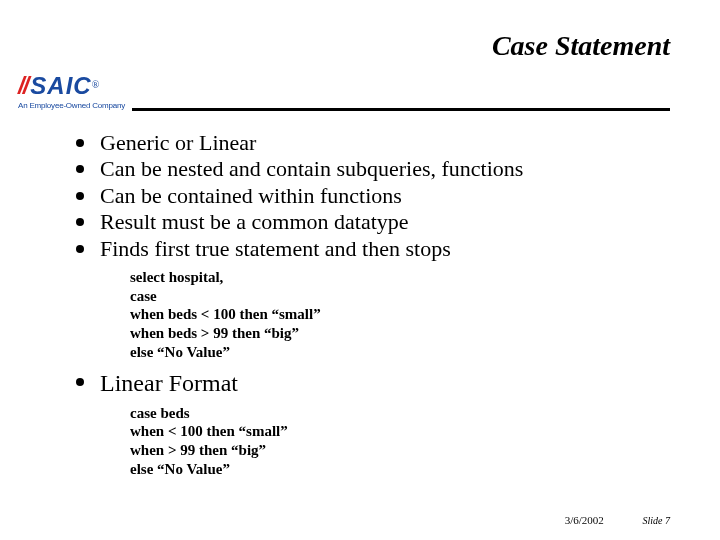 The image size is (720, 540). Describe the element at coordinates (312, 168) in the screenshot. I see `bullet-text: Can be nested and contain subqueries, fu…` at that location.